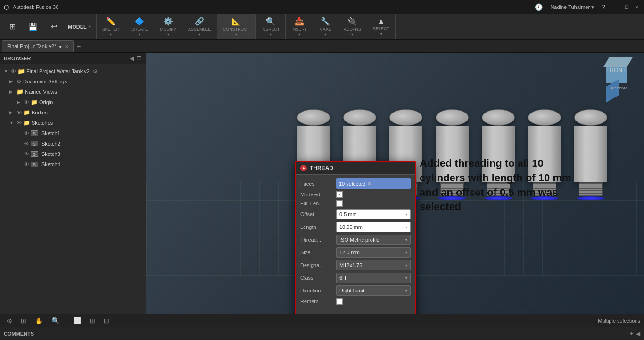 The image size is (644, 340). I want to click on tree-item-project: ▼ 👁 📁 Final Project Water Tank v2 ⚙, so click(73, 71).